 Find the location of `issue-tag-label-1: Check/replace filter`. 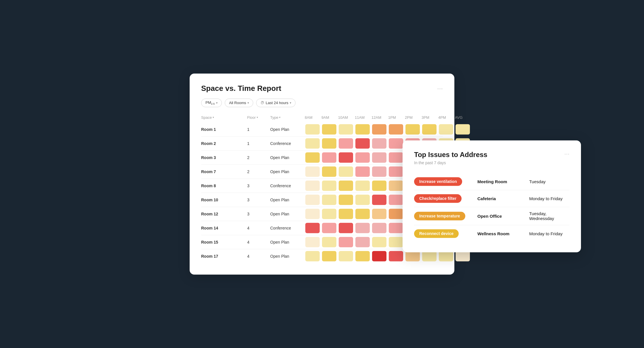

issue-tag-label-1: Check/replace filter is located at coordinates (438, 198).